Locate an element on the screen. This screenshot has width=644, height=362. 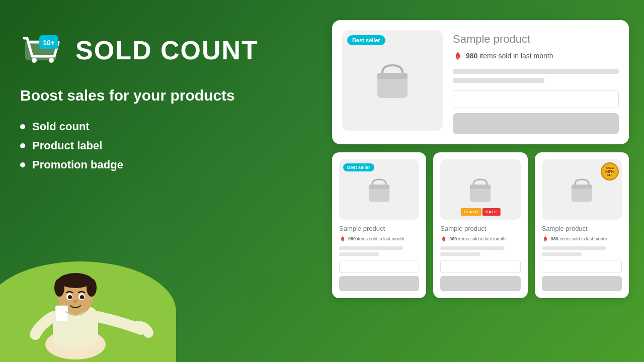
best-seller-badge-small-1: Best seller is located at coordinates (359, 167).